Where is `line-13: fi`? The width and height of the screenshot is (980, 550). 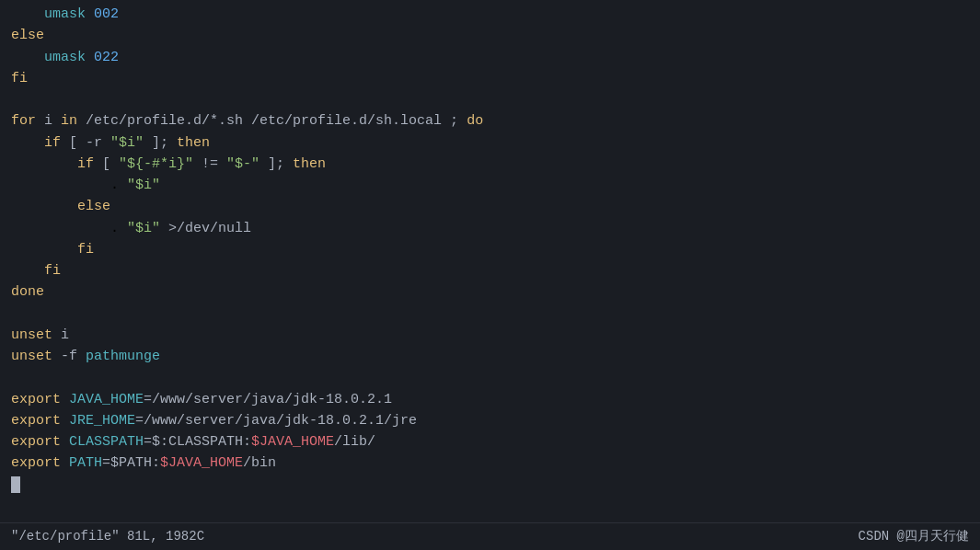 line-13: fi is located at coordinates (490, 270).